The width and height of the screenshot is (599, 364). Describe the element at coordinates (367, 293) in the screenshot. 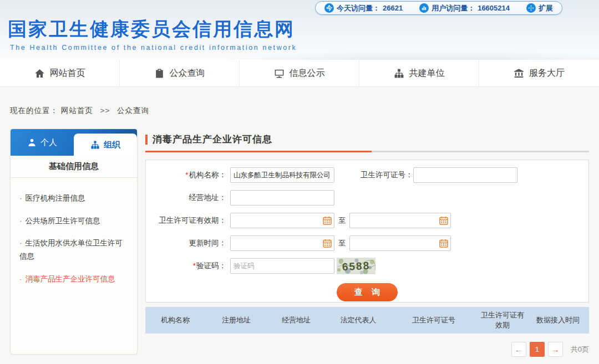

I see `query-button: 查 询` at that location.